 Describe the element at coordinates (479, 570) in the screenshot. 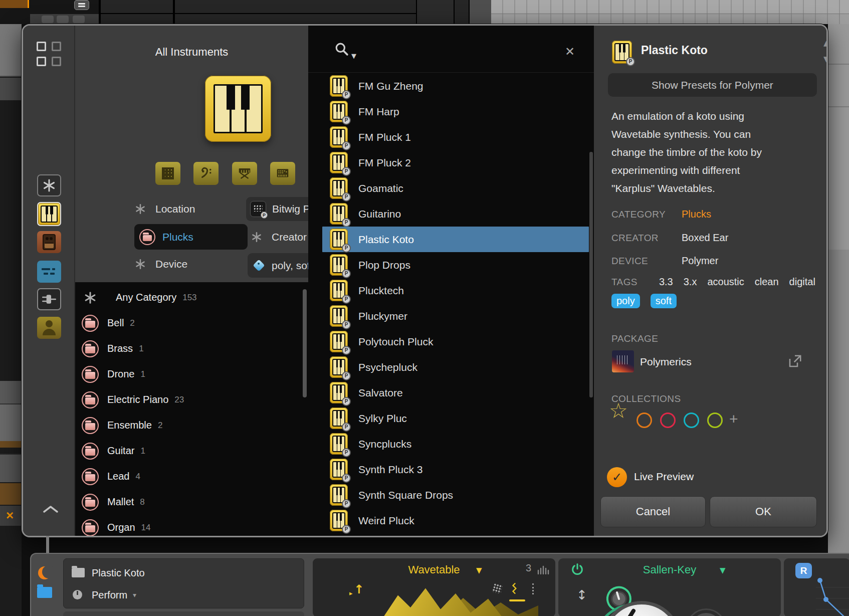

I see `wavetable-caret-icon: ▼` at that location.